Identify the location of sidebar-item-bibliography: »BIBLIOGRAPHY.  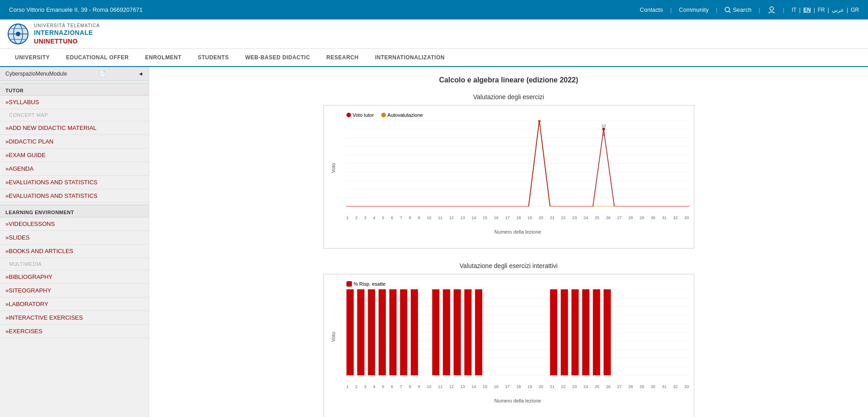
(74, 277).